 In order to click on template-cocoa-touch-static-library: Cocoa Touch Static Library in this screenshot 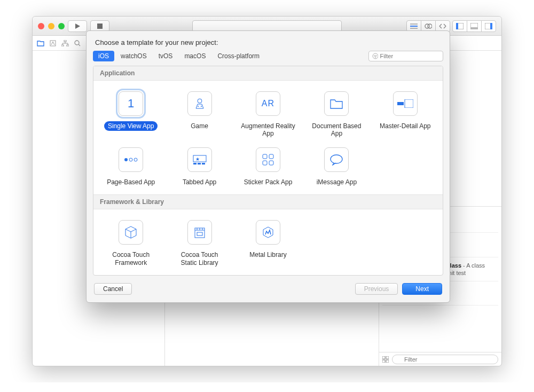, I will do `click(199, 244)`.